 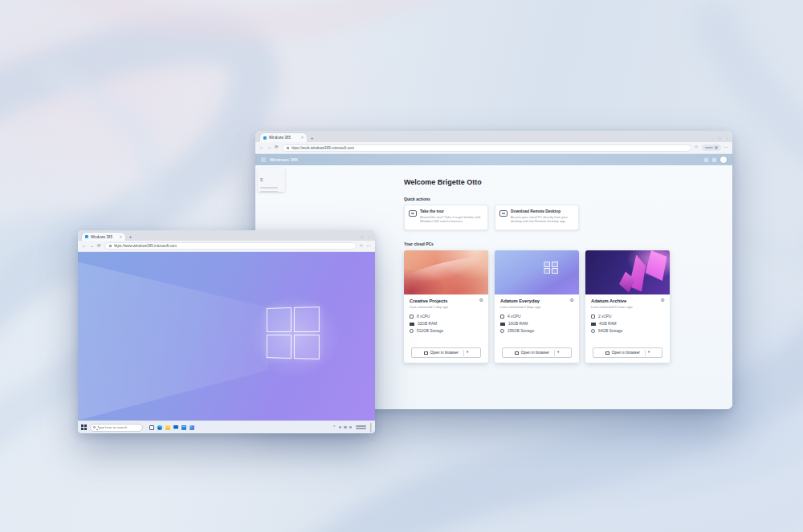 I want to click on app-launcher-icon, so click(x=263, y=160).